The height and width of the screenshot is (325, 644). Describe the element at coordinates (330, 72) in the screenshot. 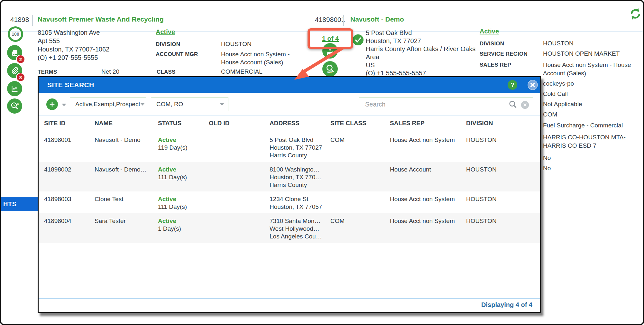

I see `svg-text: www` at that location.